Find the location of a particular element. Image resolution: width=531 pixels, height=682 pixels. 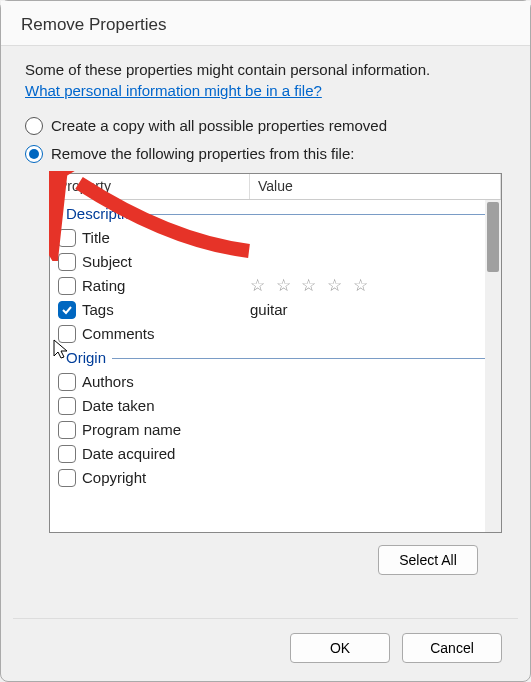

property-label: Date taken is located at coordinates (166, 406).